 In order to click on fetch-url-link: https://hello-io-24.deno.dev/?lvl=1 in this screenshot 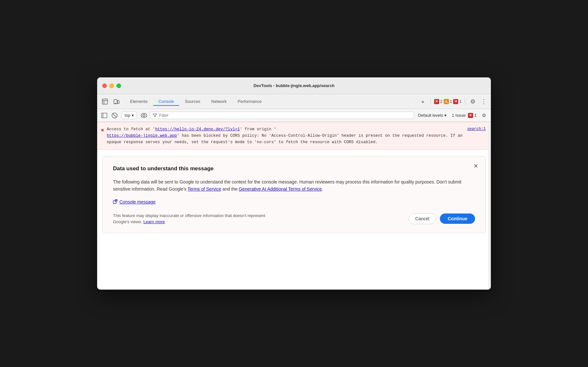, I will do `click(198, 129)`.